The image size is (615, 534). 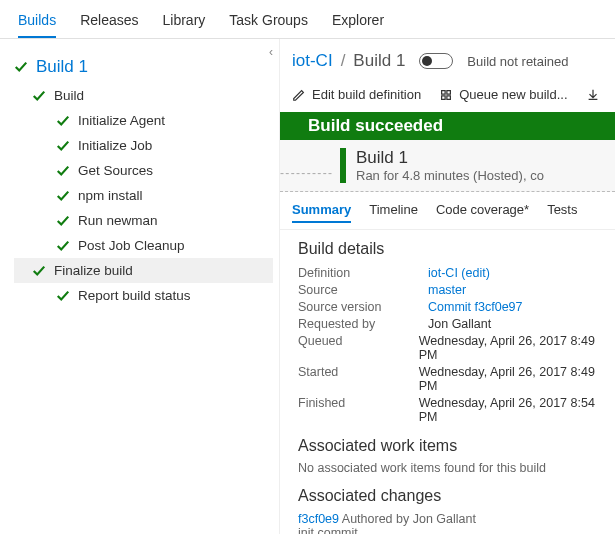 What do you see at coordinates (146, 220) in the screenshot?
I see `tree-step-run-newman: Run newman` at bounding box center [146, 220].